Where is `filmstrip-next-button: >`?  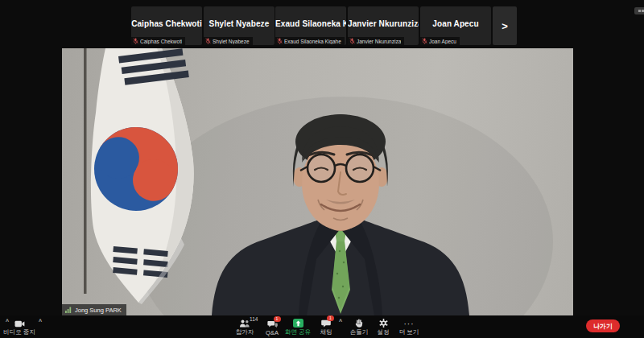
filmstrip-next-button: > is located at coordinates (505, 26).